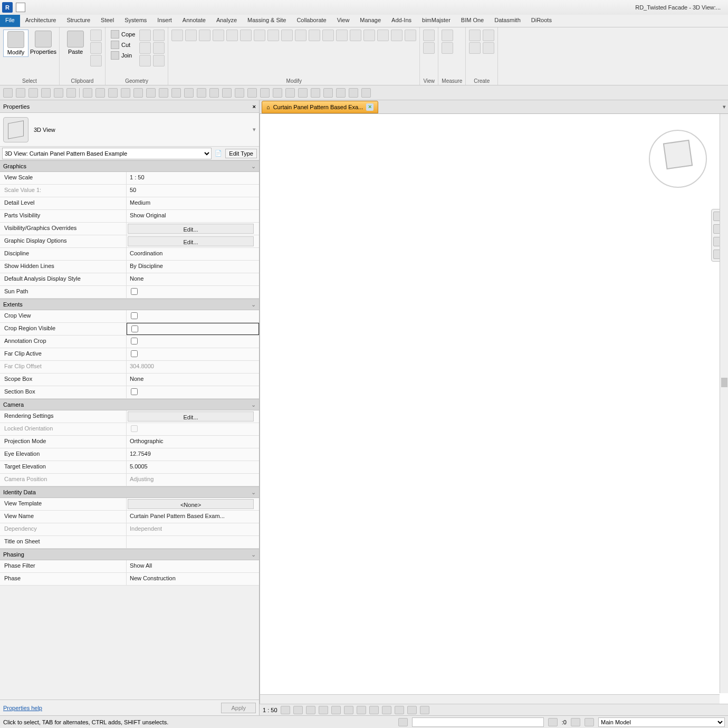 The height and width of the screenshot is (728, 728). What do you see at coordinates (193, 254) in the screenshot?
I see `prop-discipline-v: Coordination` at bounding box center [193, 254].